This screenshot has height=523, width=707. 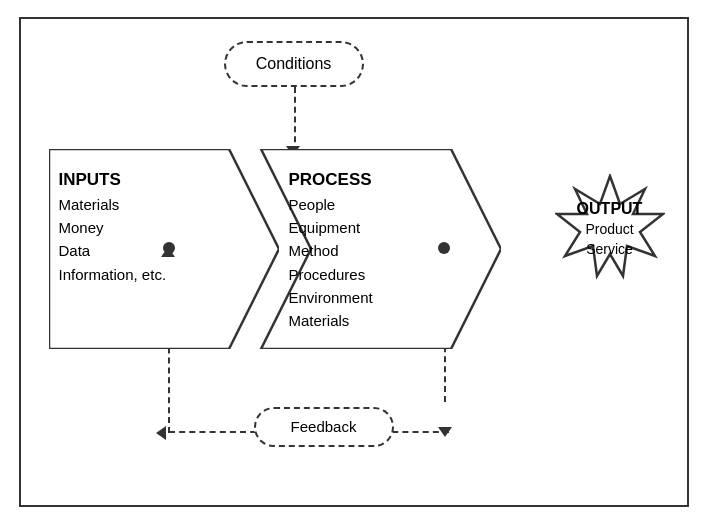 What do you see at coordinates (331, 320) in the screenshot?
I see `process-item-5: Materials` at bounding box center [331, 320].